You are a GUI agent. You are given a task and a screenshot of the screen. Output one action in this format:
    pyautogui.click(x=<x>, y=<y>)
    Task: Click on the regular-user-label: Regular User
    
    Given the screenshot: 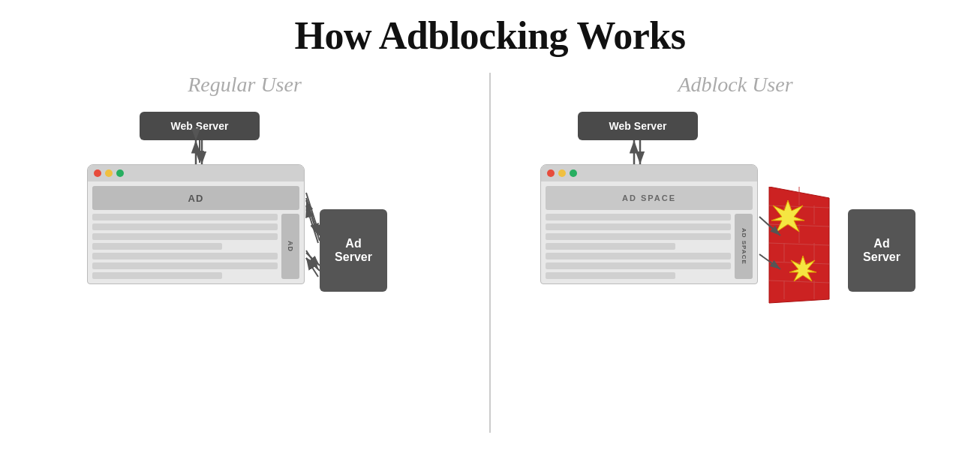 What is the action you would take?
    pyautogui.click(x=245, y=85)
    